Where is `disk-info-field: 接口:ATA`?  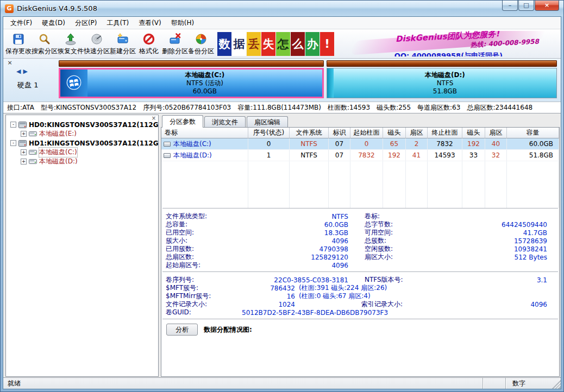
disk-info-field: 接口:ATA is located at coordinates (21, 108).